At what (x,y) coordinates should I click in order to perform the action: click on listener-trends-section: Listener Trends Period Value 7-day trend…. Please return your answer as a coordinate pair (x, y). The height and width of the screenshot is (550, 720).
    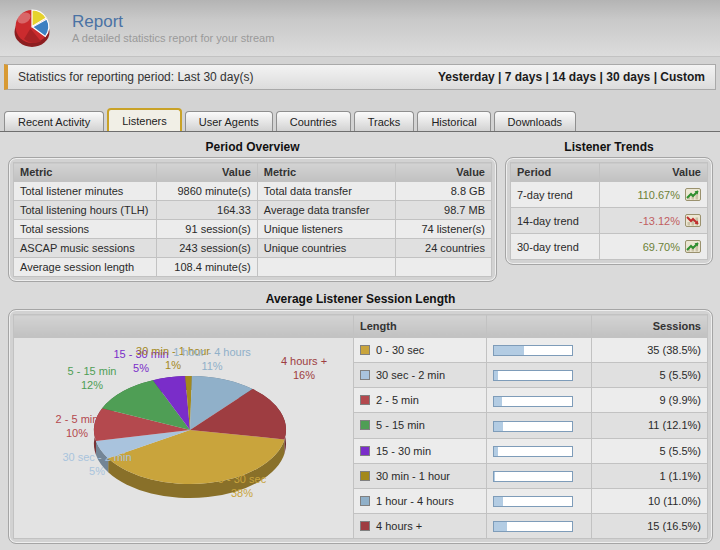
    Looking at the image, I should click on (609, 200).